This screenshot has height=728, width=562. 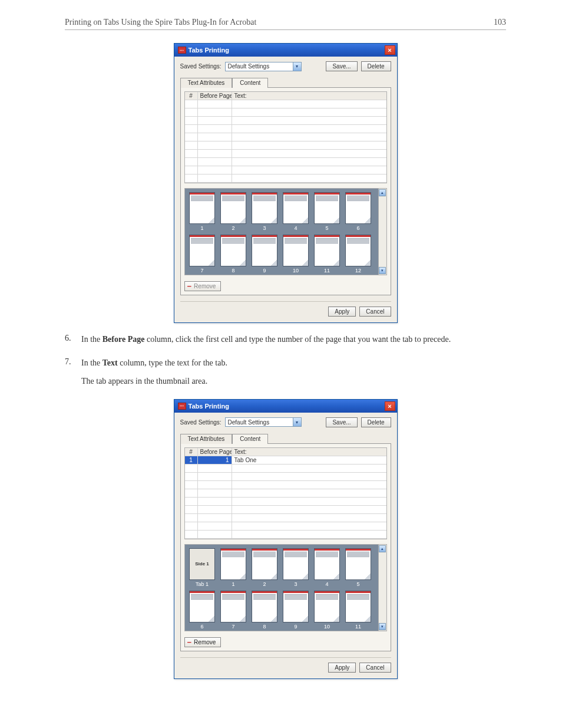 What do you see at coordinates (233, 254) in the screenshot?
I see `thumbnail-page: 8` at bounding box center [233, 254].